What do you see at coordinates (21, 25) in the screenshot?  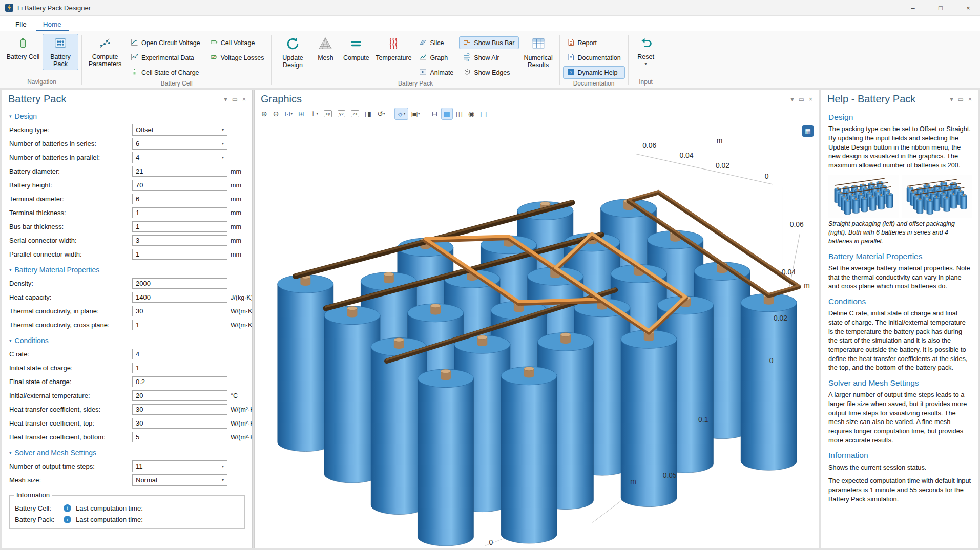 I see `tab-file: File` at bounding box center [21, 25].